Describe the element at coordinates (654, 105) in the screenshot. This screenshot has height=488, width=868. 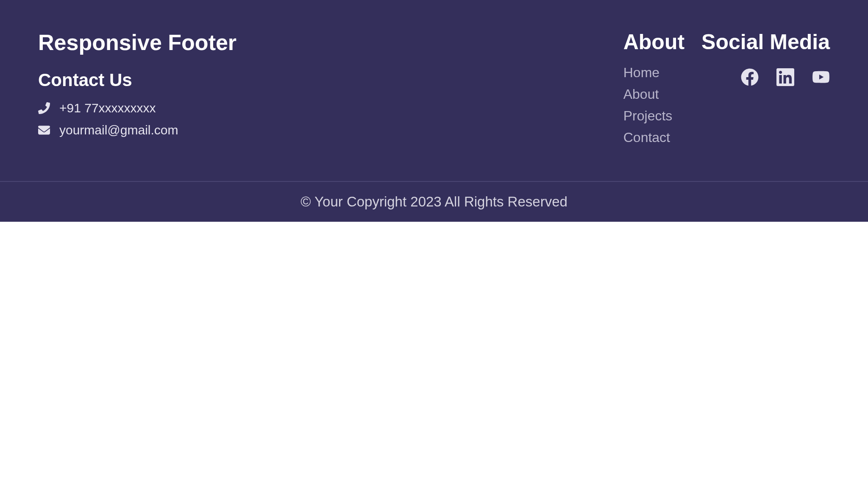
I see `about-nav-links: Home About Projects Contact` at that location.